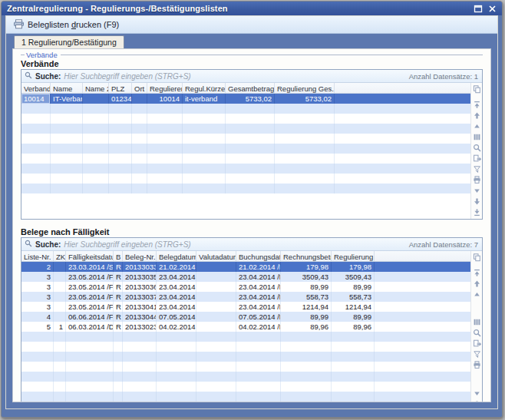 The image size is (505, 420). What do you see at coordinates (250, 88) in the screenshot?
I see `column-header: Gesamtbetrag €` at bounding box center [250, 88].